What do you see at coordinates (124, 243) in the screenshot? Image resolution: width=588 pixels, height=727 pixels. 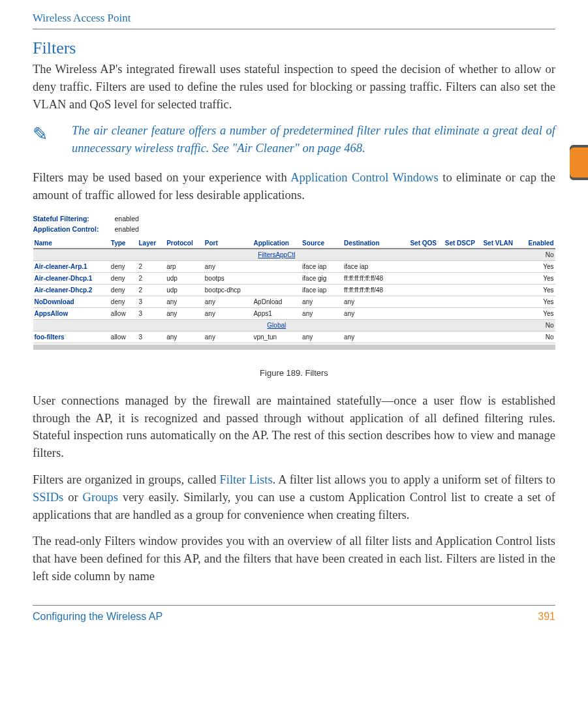 I see `col-type: Type` at bounding box center [124, 243].